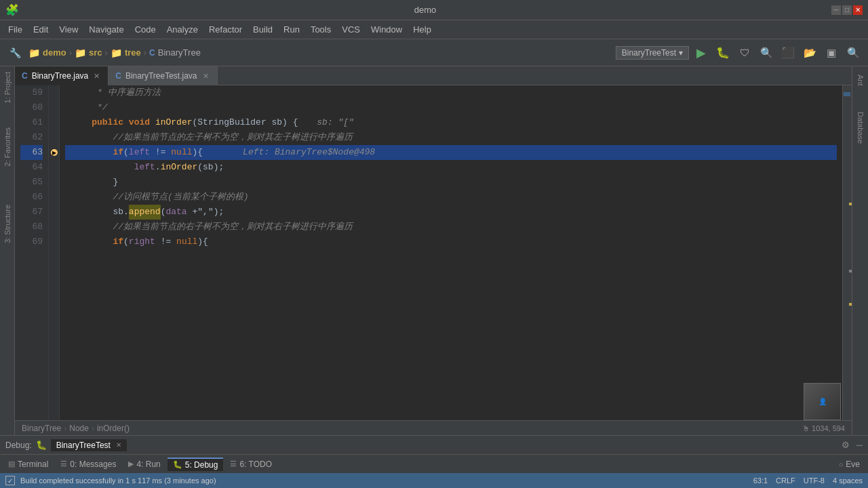 This screenshot has width=868, height=488. I want to click on debug-minimize-icon: ─, so click(860, 445).